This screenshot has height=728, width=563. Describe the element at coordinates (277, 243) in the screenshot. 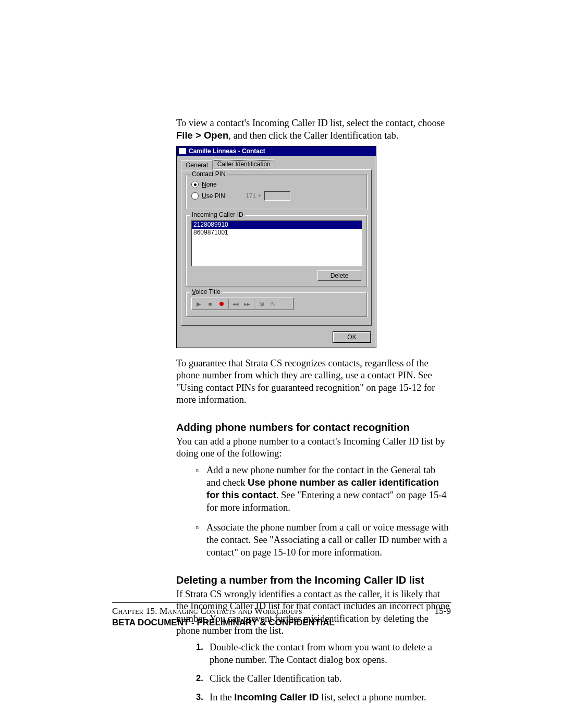

I see `caller-id-listbox: 2128089910 8609871001` at that location.